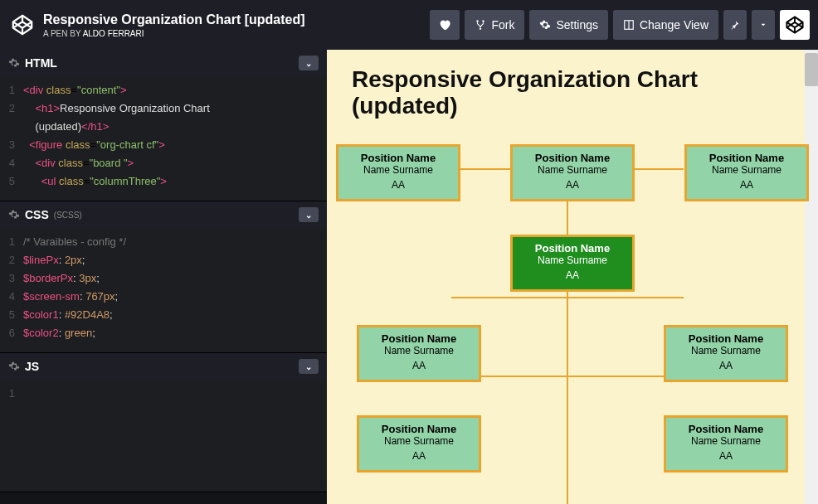 Image resolution: width=818 pixels, height=504 pixels. What do you see at coordinates (163, 126) in the screenshot?
I see `html-panel: HTML ⌄ 1<div class="content"> 2 <h1>Resp…` at bounding box center [163, 126].